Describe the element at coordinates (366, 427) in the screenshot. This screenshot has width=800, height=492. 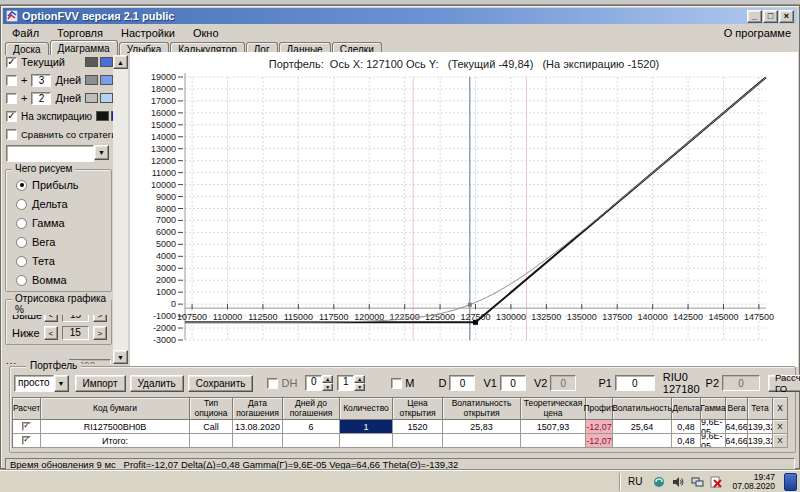
I see `quantity-cell: 1` at that location.